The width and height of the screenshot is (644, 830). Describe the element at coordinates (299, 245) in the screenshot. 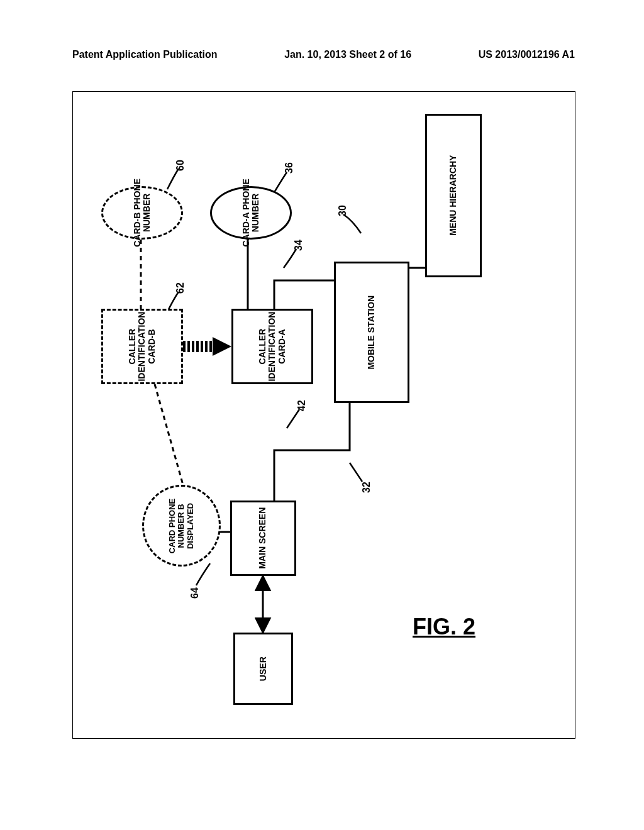

I see `ref-34: 34` at that location.